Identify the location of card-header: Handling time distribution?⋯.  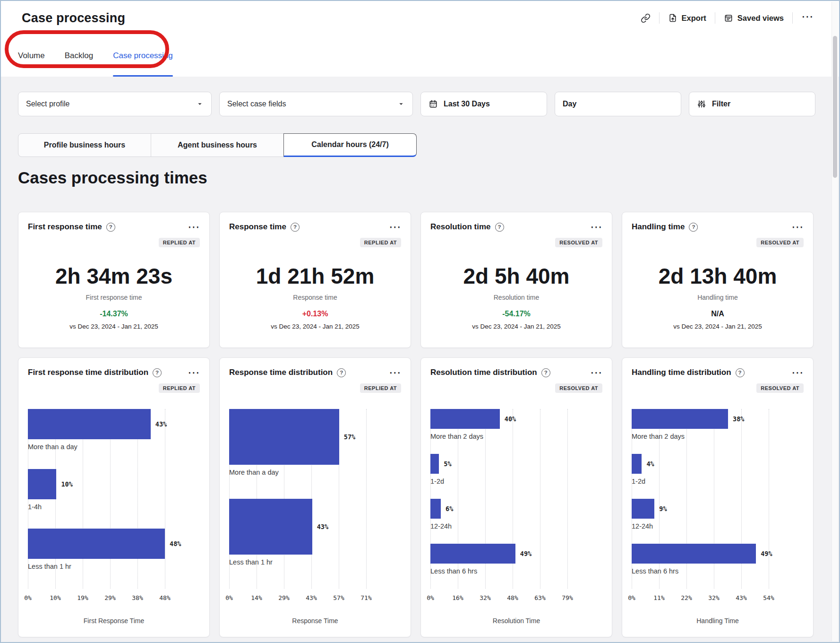
(718, 373).